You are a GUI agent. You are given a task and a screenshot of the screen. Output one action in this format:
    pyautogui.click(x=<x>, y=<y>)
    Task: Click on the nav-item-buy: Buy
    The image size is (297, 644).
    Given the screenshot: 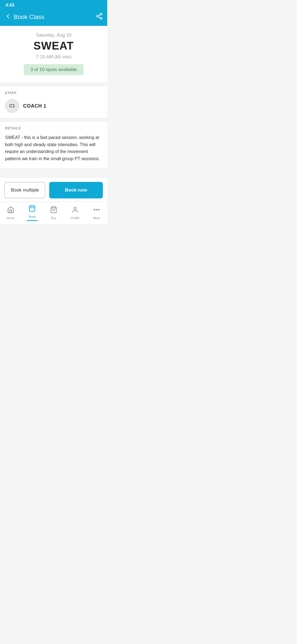 What is the action you would take?
    pyautogui.click(x=54, y=213)
    